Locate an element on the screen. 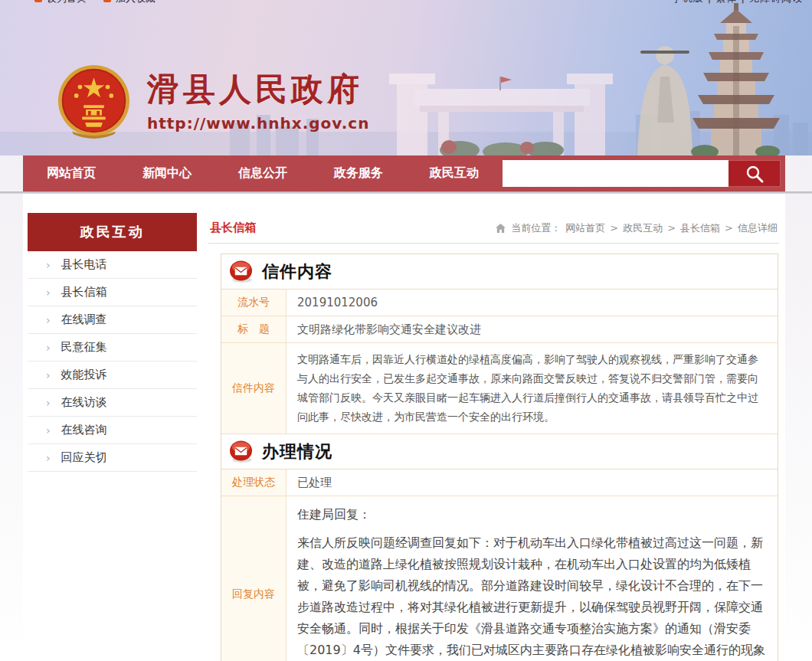 The height and width of the screenshot is (661, 812). sidebar-item-response-concerns: › 回应关切 is located at coordinates (112, 458).